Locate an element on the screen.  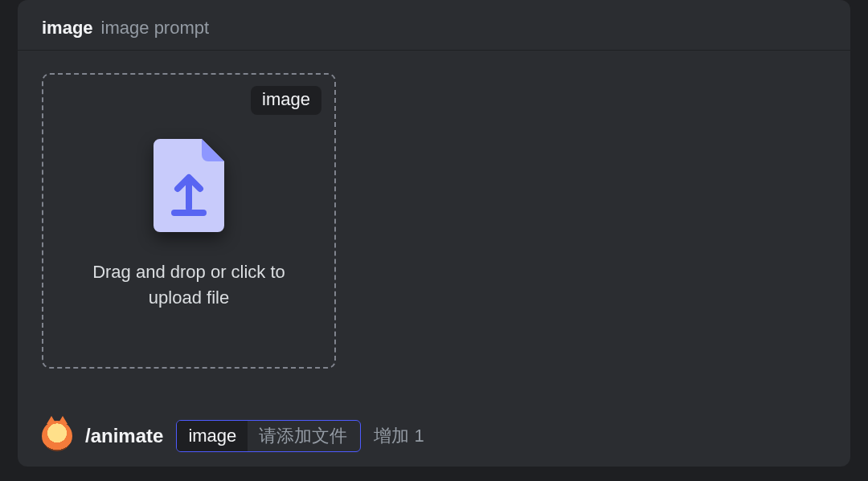
dropzone-type-badge: image is located at coordinates (286, 100).